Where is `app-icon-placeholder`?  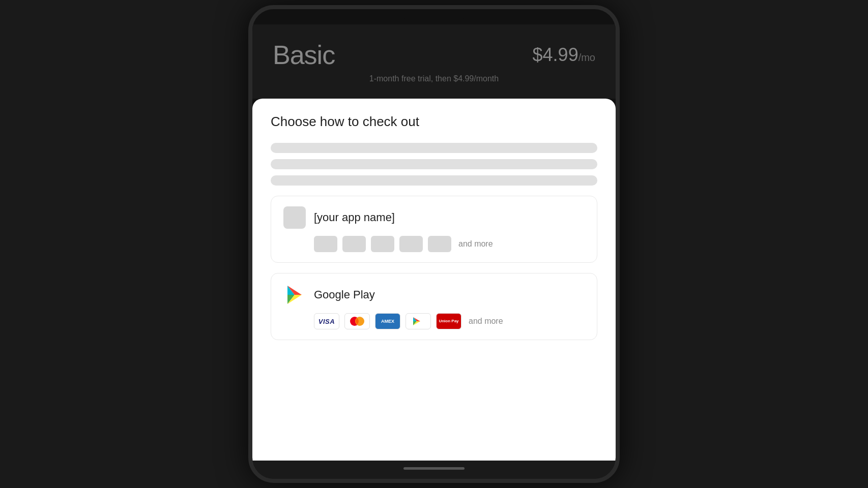
app-icon-placeholder is located at coordinates (295, 218).